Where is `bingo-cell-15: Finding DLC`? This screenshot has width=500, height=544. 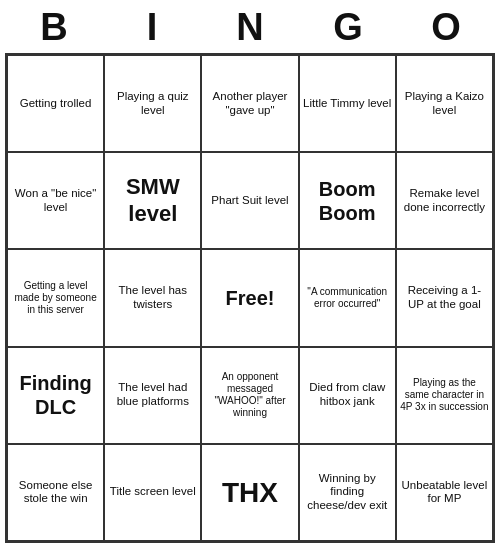 bingo-cell-15: Finding DLC is located at coordinates (56, 396).